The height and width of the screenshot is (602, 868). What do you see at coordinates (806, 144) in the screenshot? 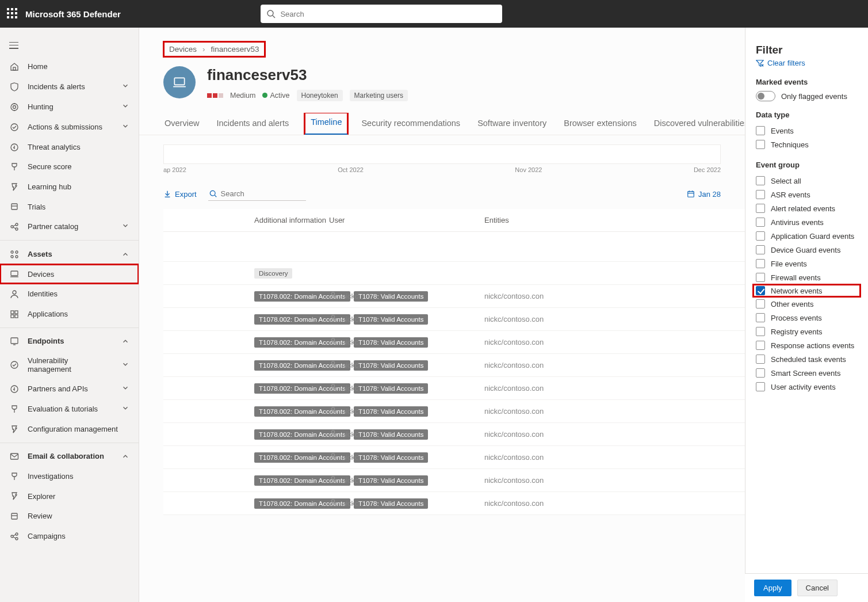
I see `filter-checkbox-row: Techniques` at bounding box center [806, 144].